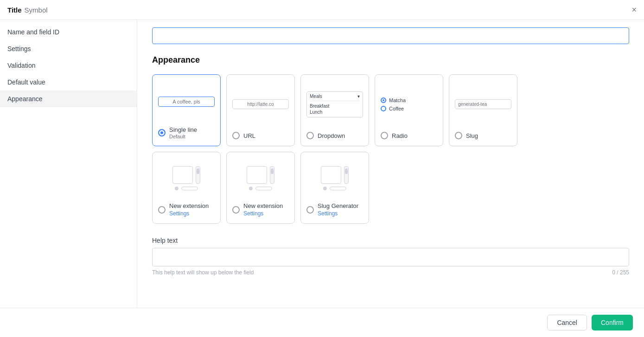 The width and height of the screenshot is (644, 337). What do you see at coordinates (261, 175) in the screenshot?
I see `ext2-top-row` at bounding box center [261, 175].